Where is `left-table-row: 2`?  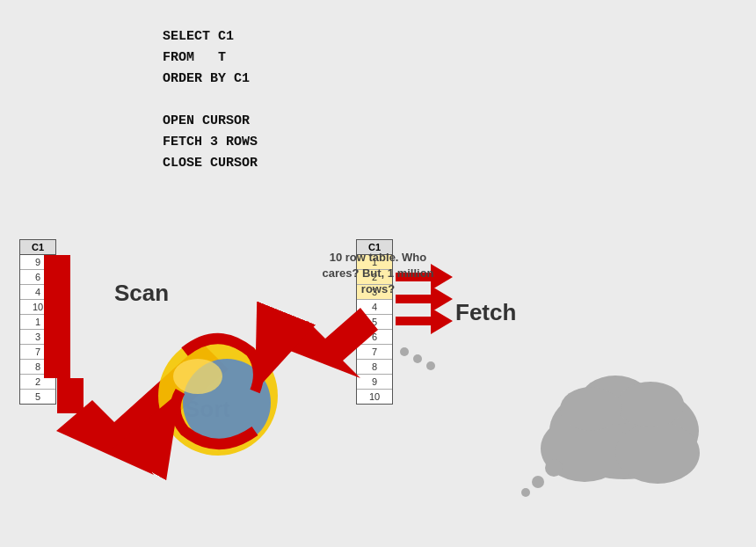 left-table-row: 2 is located at coordinates (38, 382).